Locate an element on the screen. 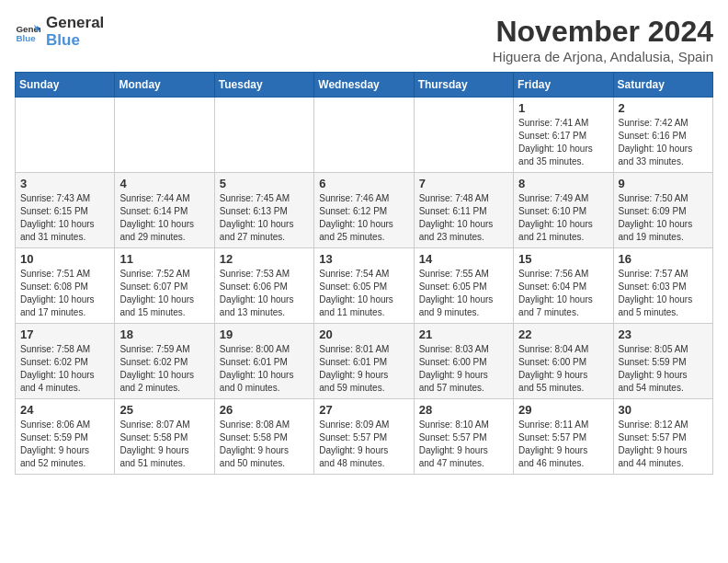 This screenshot has width=728, height=563. day-info: Sunrise: 8:07 AM Sunset: 5:58 PM Dayligh… is located at coordinates (164, 444).